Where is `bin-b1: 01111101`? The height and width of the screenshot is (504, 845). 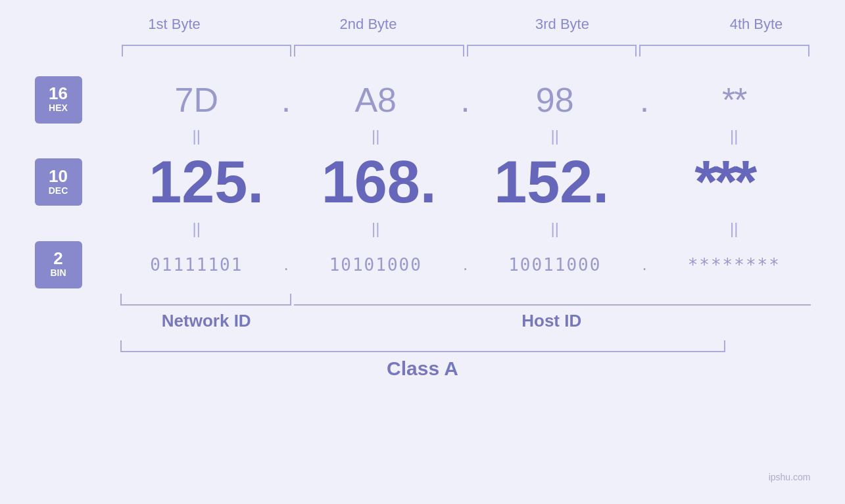
bin-b1: 01111101 is located at coordinates (197, 265).